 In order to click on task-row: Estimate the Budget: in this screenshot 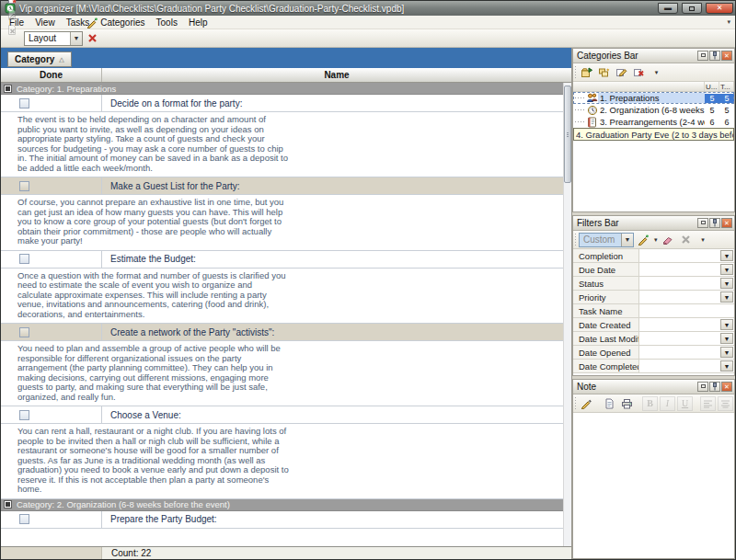, I will do `click(286, 259)`.